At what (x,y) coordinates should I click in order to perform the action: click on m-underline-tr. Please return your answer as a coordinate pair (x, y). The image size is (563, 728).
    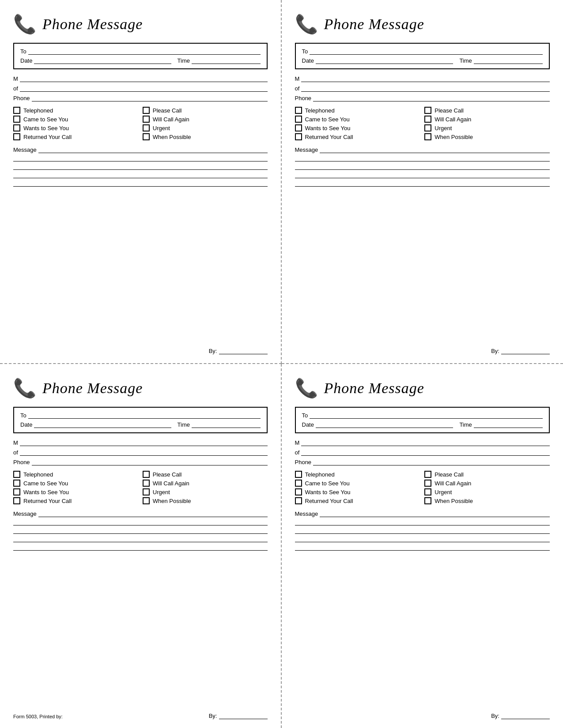
    Looking at the image, I should click on (426, 82).